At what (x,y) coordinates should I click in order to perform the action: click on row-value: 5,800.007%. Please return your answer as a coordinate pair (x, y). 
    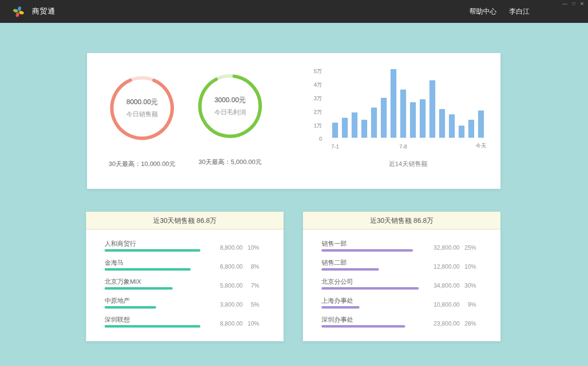
    Looking at the image, I should click on (235, 286).